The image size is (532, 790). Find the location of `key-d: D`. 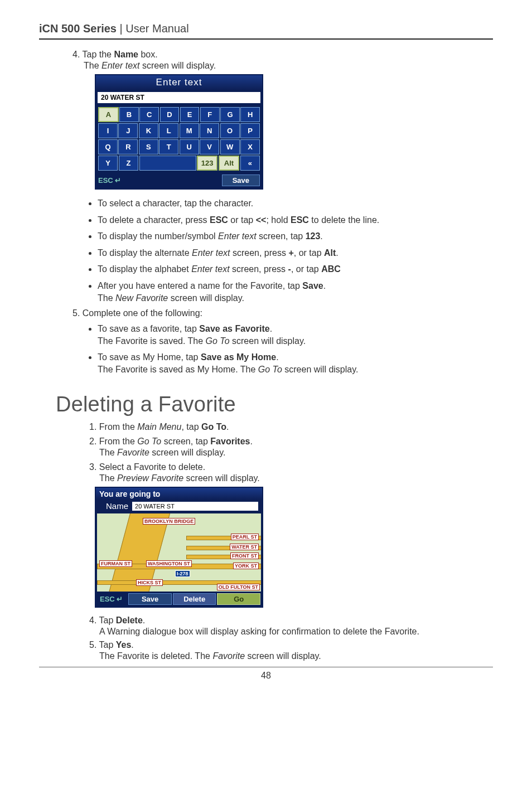

key-d: D is located at coordinates (170, 115).